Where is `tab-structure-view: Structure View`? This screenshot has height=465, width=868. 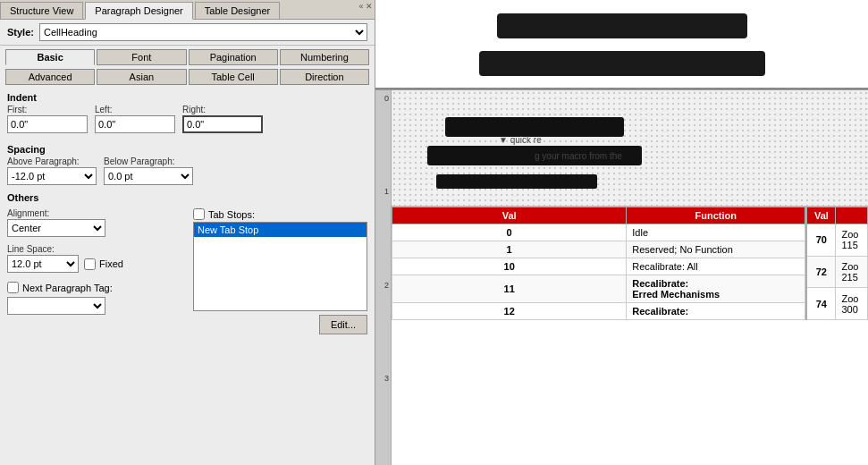 tab-structure-view: Structure View is located at coordinates (41, 11).